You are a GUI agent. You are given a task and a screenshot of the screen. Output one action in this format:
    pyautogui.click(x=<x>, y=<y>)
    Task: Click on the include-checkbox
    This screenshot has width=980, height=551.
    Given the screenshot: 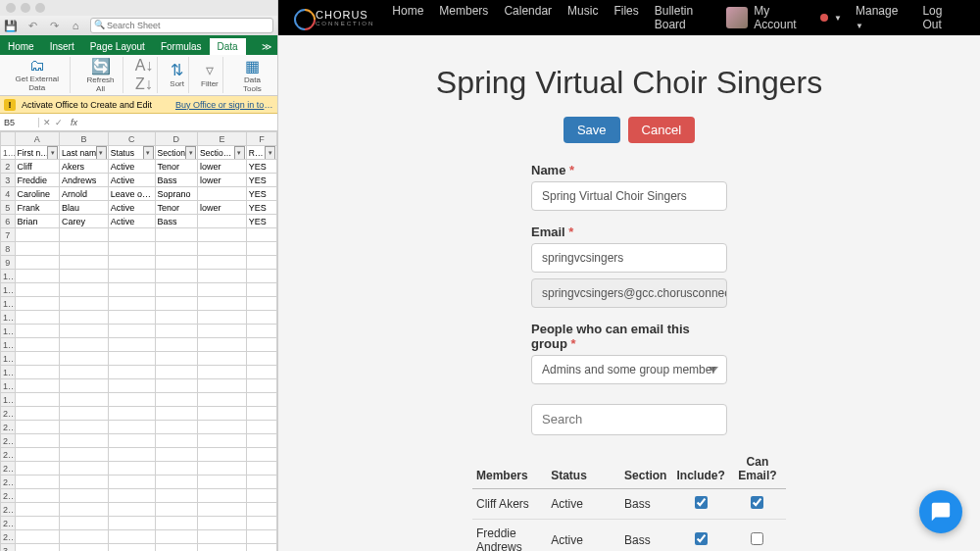 What is the action you would take?
    pyautogui.click(x=702, y=539)
    